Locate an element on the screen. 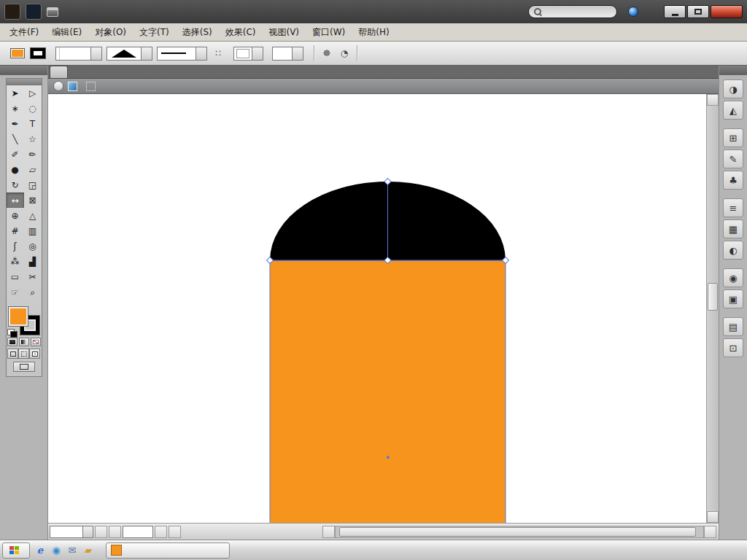 This screenshot has width=747, height=560. quicklaunch-mail-icon: ✉ is located at coordinates (72, 551).